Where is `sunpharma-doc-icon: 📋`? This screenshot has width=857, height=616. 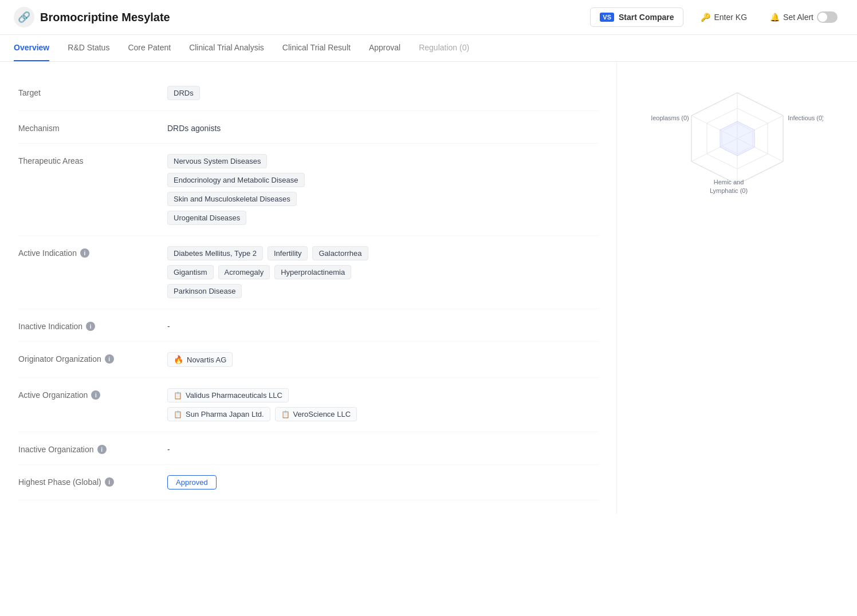 sunpharma-doc-icon: 📋 is located at coordinates (178, 414).